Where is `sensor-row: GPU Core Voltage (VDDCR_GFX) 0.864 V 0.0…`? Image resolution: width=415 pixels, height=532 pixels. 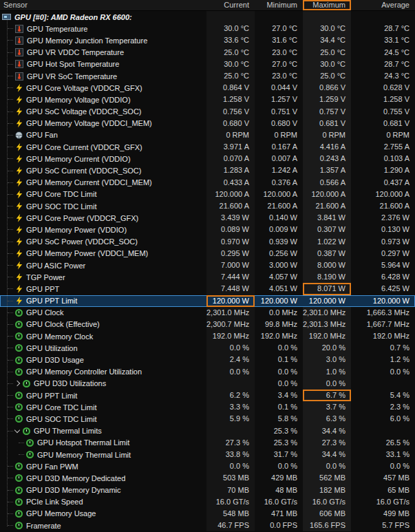 sensor-row: GPU Core Voltage (VDDCR_GFX) 0.864 V 0.0… is located at coordinates (208, 88).